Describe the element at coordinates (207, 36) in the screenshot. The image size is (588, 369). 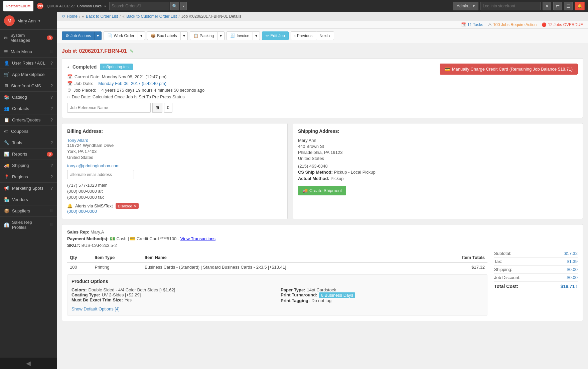
I see `packing-group: 📋 Packing ▾` at that location.